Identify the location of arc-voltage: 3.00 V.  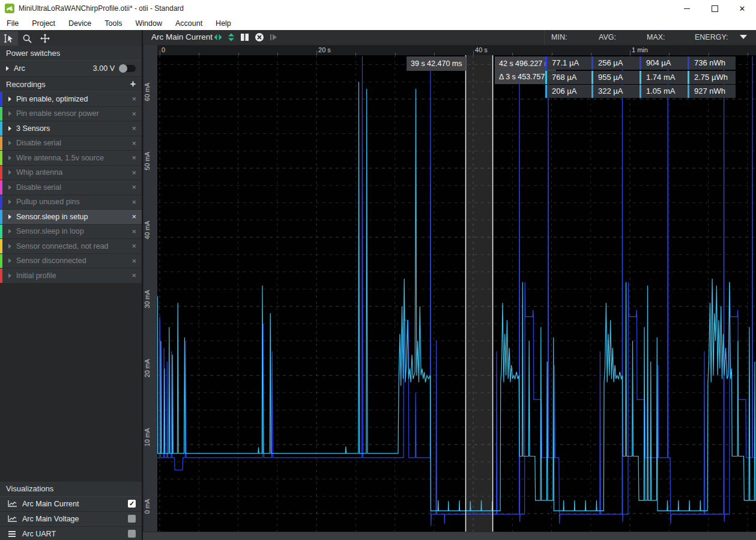
(104, 68).